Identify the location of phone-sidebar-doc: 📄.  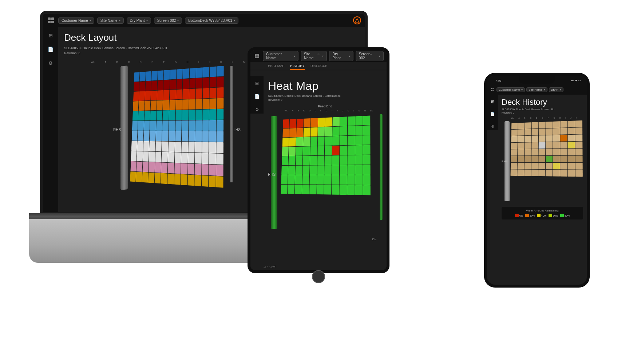
(492, 114).